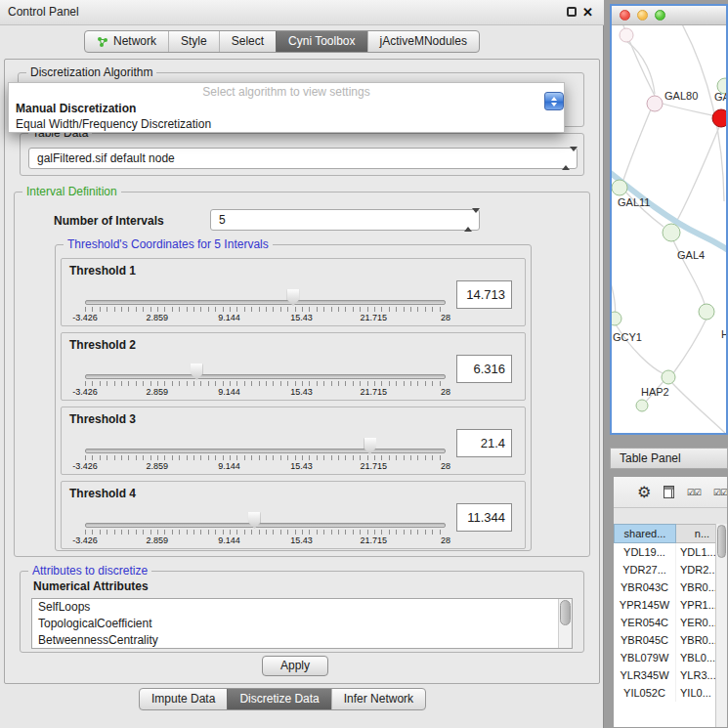 This screenshot has height=728, width=728. Describe the element at coordinates (379, 700) in the screenshot. I see `tab-label: Infer Network` at that location.